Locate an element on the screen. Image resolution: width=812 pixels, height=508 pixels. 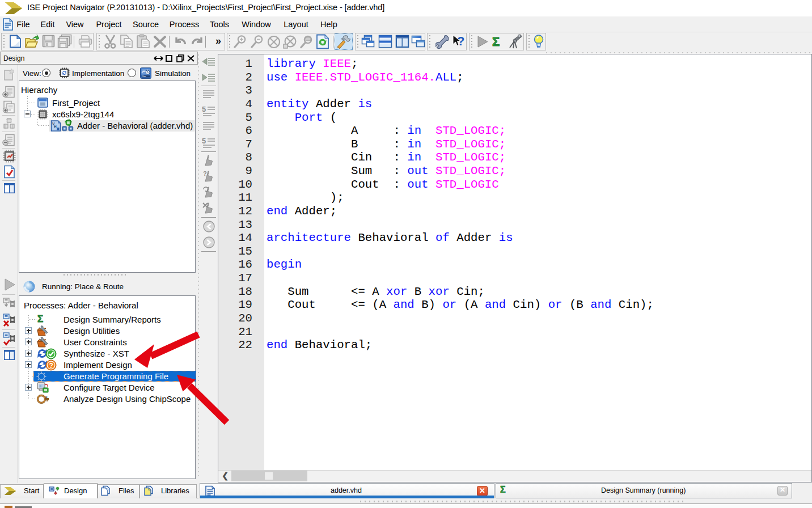
svg-text: µ is located at coordinates (46, 397).